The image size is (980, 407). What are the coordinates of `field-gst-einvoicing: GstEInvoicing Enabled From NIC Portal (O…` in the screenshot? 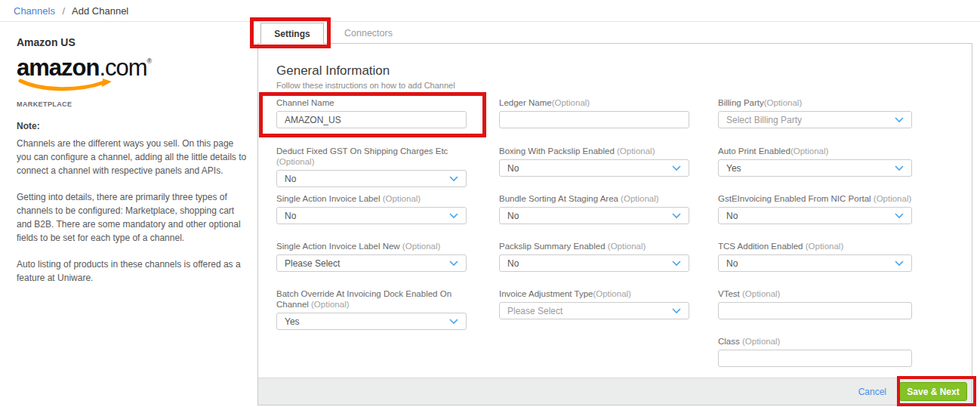 It's located at (815, 208).